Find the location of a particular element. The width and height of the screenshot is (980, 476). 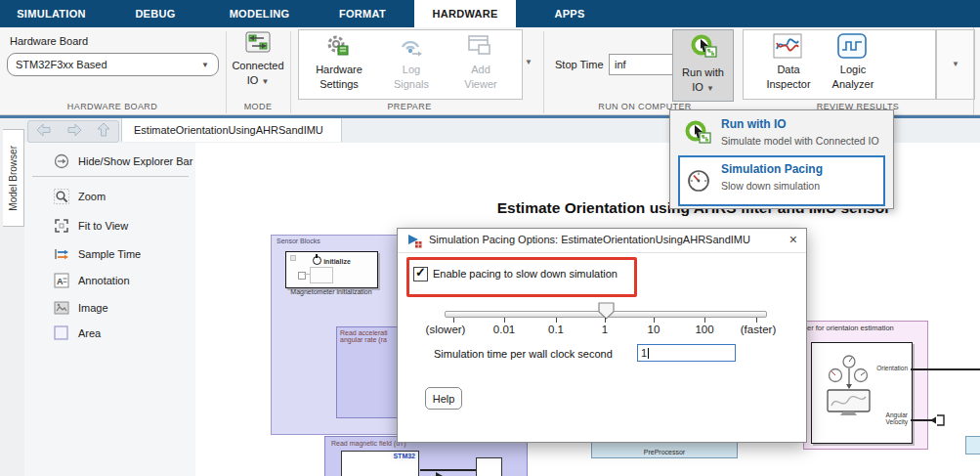

model-browser-label: Model Browser is located at coordinates (14, 178).